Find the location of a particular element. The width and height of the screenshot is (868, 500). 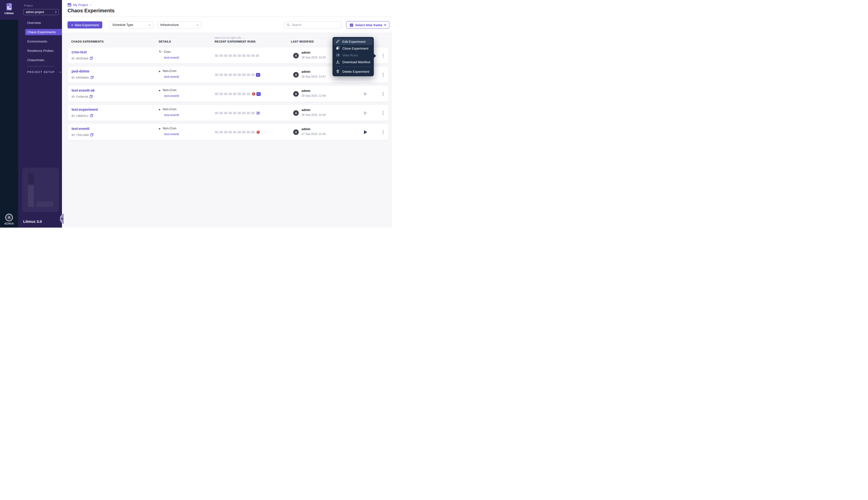

sidebar-item-label: Chaos Experiments is located at coordinates (41, 32).